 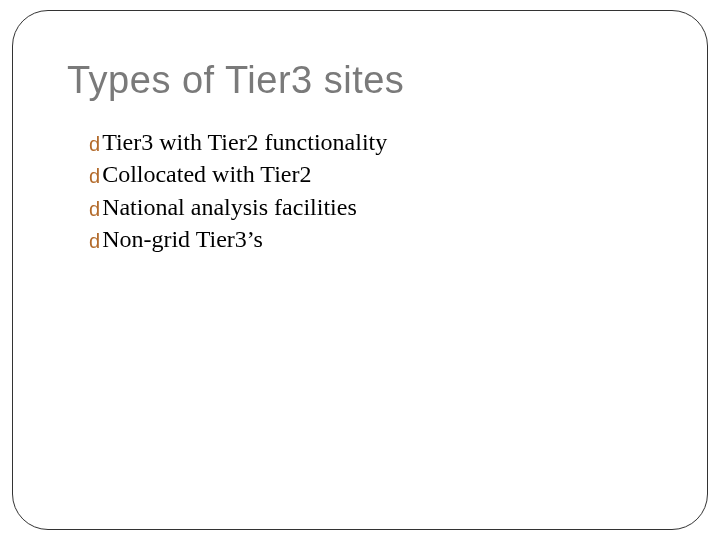 What do you see at coordinates (380, 142) in the screenshot?
I see `bullet-text: Tier3 with Tier2 functionality` at bounding box center [380, 142].